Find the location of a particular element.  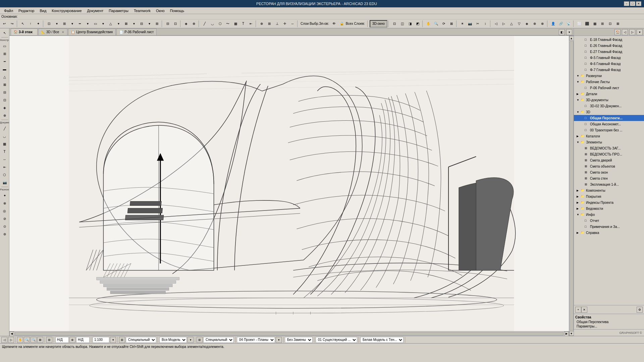

tree-e26: □ Е-26 Главный Фасад is located at coordinates (609, 46).